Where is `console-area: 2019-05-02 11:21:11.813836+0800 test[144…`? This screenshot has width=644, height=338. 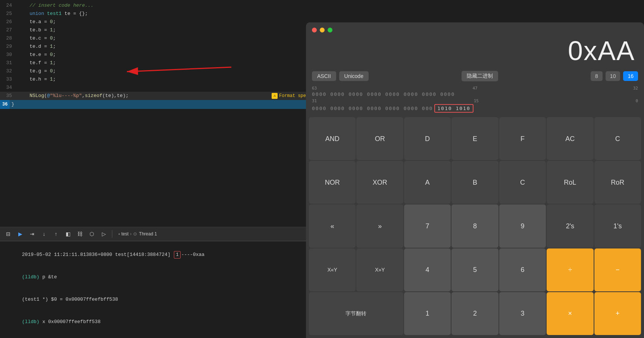 console-area: 2019-05-02 11:21:11.813836+0800 test[144… is located at coordinates (153, 290).